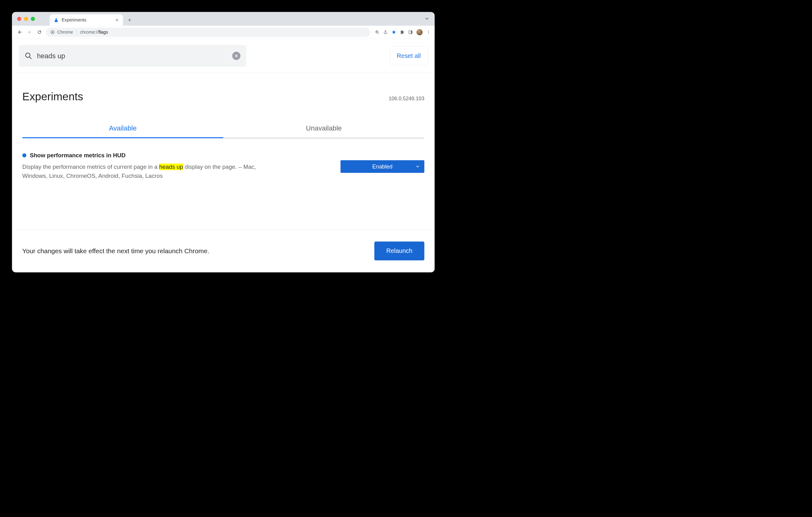 The width and height of the screenshot is (812, 517). I want to click on side-panel-icon, so click(410, 32).